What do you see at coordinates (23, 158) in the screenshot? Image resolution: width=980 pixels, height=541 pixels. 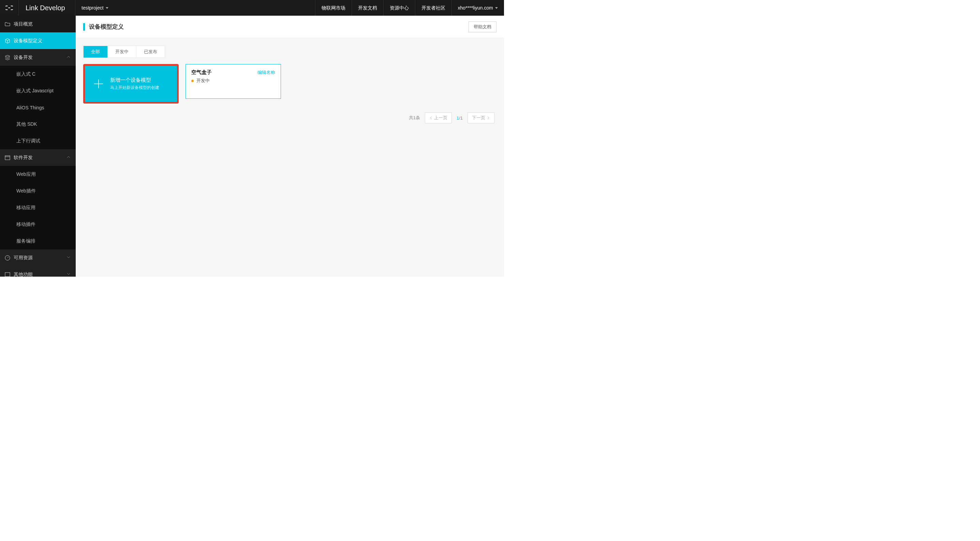 I see `sidebar-label: 软件开发` at bounding box center [23, 158].